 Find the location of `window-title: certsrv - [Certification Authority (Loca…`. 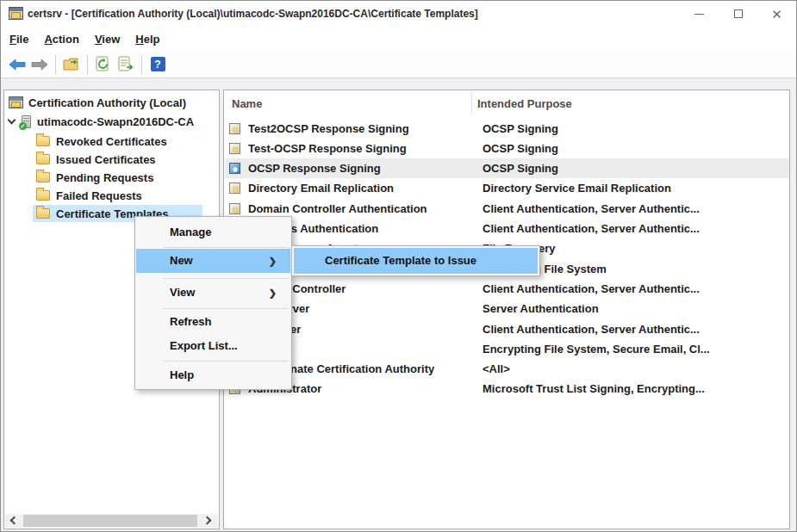

window-title: certsrv - [Certification Authority (Loca… is located at coordinates (253, 14).